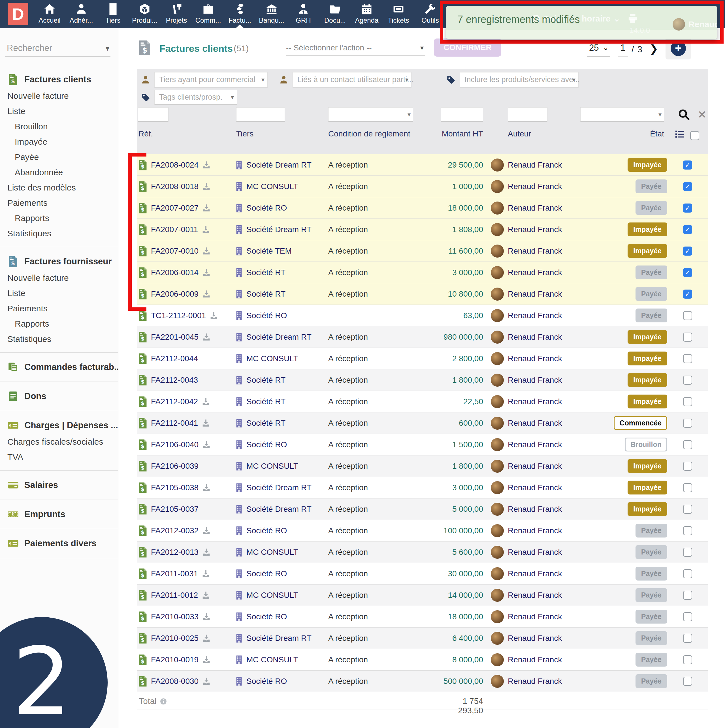  I want to click on invoice-ref-link: FA2006-0014, so click(175, 272).